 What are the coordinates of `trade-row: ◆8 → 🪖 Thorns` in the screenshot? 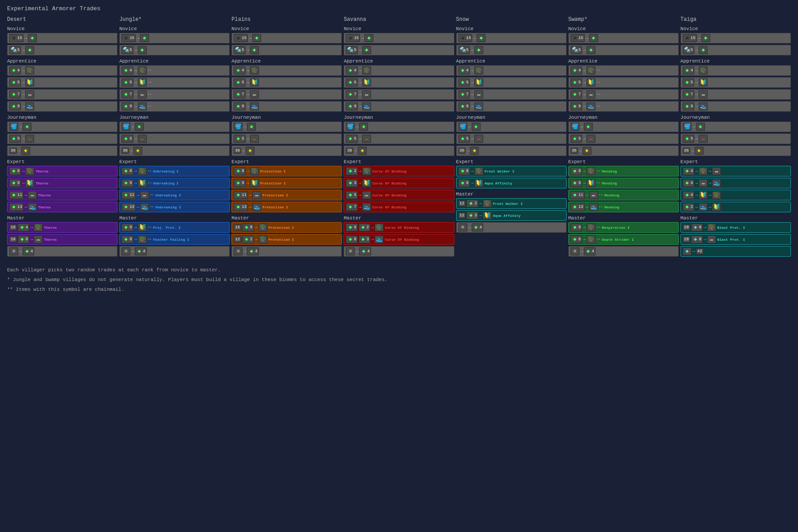 It's located at (62, 171).